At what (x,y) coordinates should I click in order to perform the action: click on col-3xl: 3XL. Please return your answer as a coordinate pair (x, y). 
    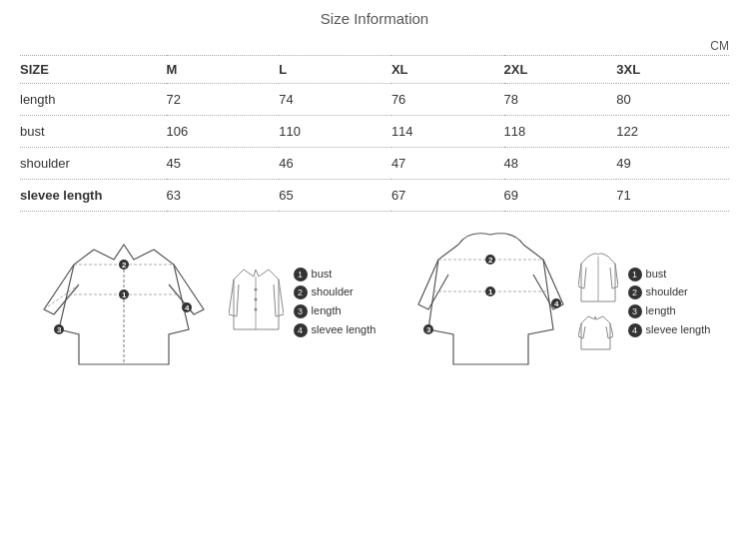
    Looking at the image, I should click on (673, 70).